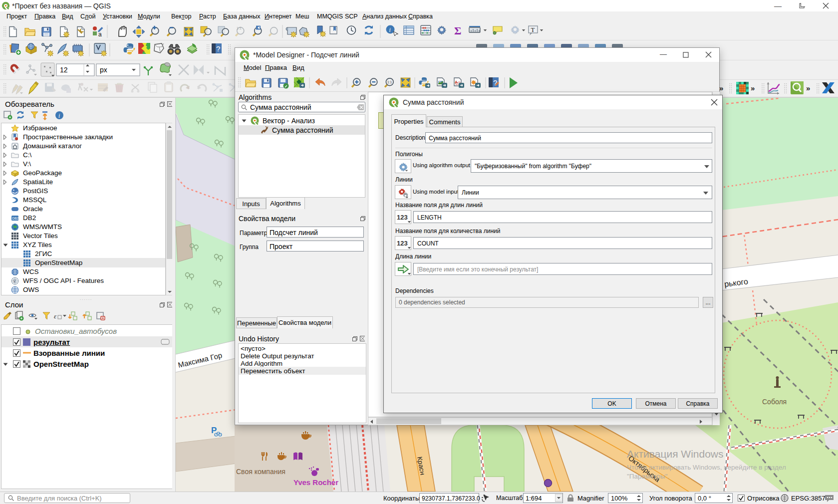 This screenshot has width=838, height=504. What do you see at coordinates (675, 454) in the screenshot?
I see `svg-text: Активация Windows` at bounding box center [675, 454].